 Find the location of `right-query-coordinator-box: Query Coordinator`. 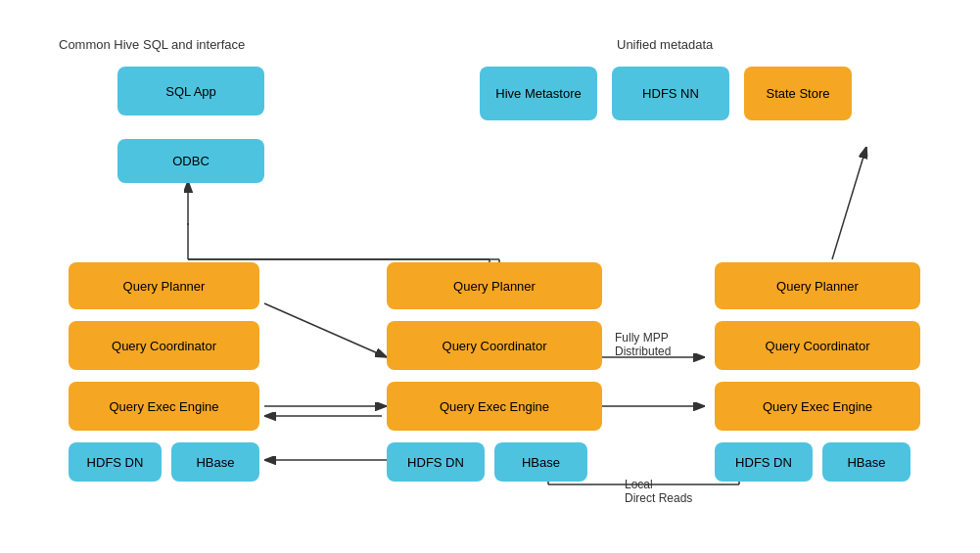

right-query-coordinator-box: Query Coordinator is located at coordinates (817, 346).